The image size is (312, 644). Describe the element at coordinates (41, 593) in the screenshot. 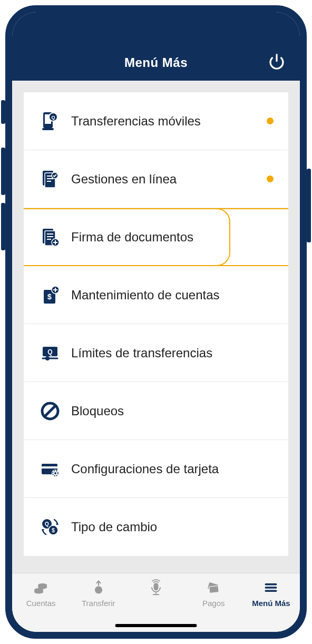

I see `nav-cuentas: Cuentas` at that location.